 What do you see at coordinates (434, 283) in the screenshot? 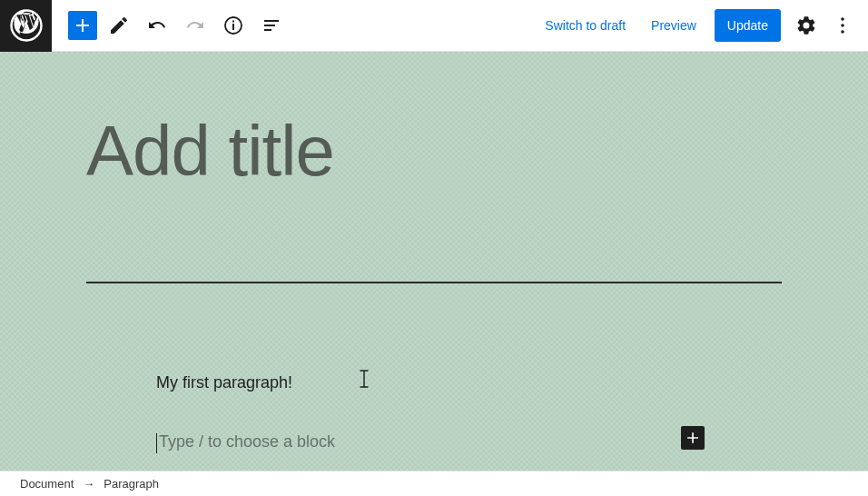
I see `title-underline` at bounding box center [434, 283].